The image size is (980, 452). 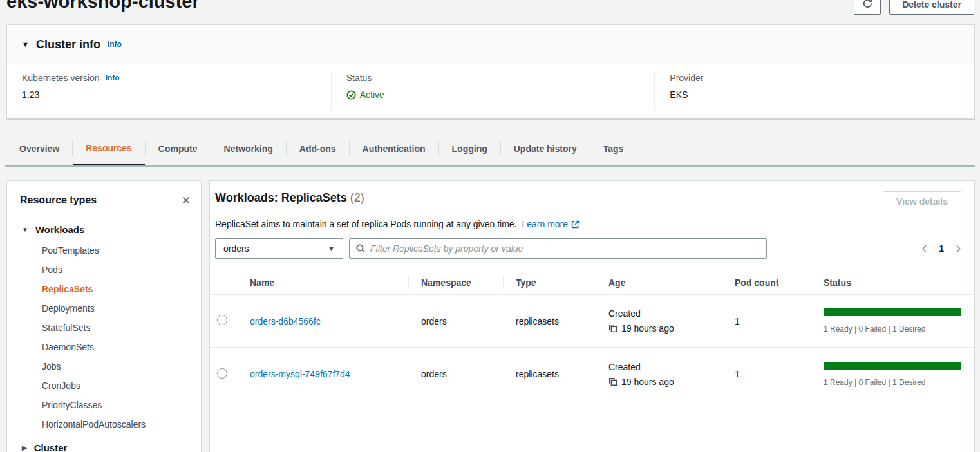 What do you see at coordinates (104, 193) in the screenshot?
I see `sidebar-header: Resource types ✕` at bounding box center [104, 193].